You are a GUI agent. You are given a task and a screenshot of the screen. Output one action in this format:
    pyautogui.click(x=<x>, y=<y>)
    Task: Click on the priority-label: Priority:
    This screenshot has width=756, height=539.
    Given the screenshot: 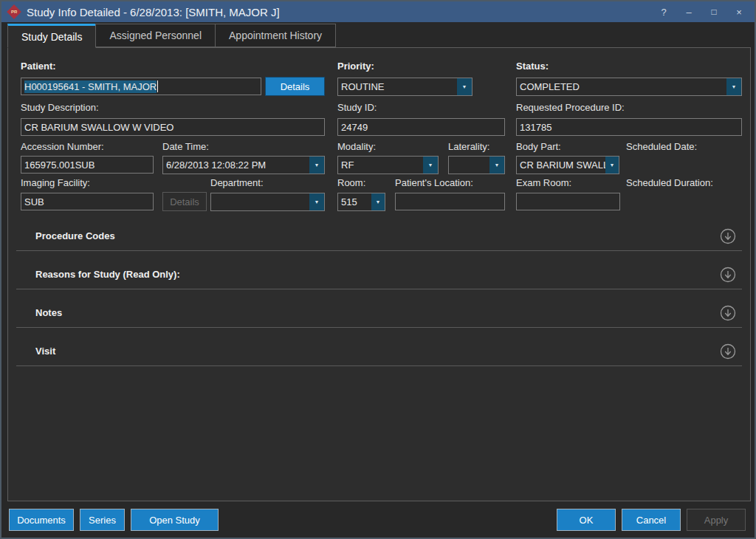 What is the action you would take?
    pyautogui.click(x=356, y=66)
    